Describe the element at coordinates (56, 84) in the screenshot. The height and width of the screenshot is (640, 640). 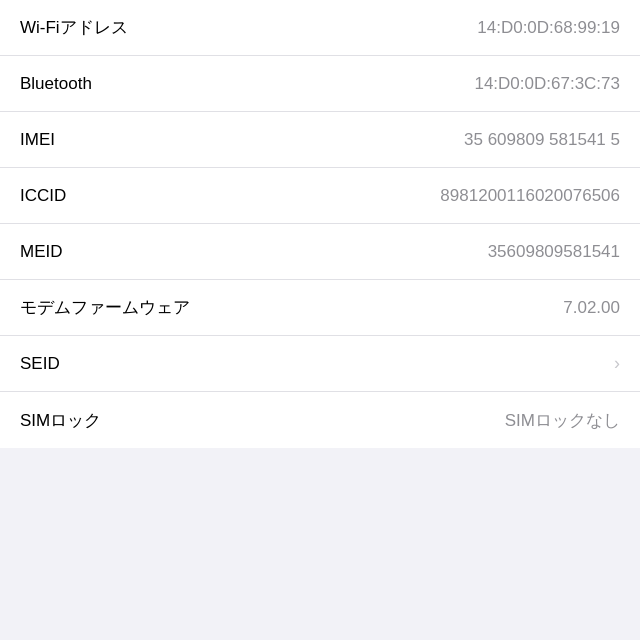
I see `label-bluetooth: Bluetooth` at that location.